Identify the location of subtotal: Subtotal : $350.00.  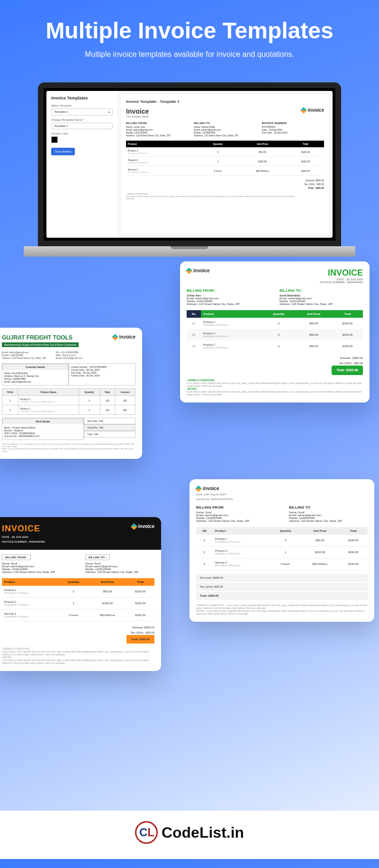
(275, 358).